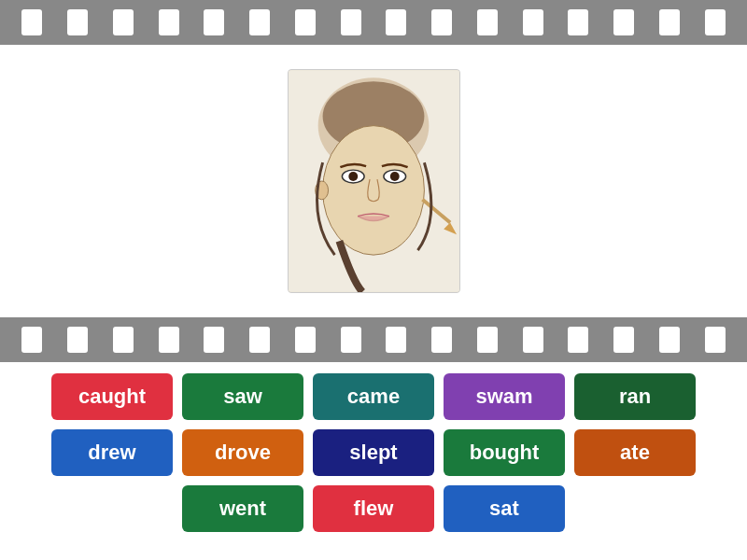 The image size is (747, 560). I want to click on word-drove-button: drove, so click(243, 453).